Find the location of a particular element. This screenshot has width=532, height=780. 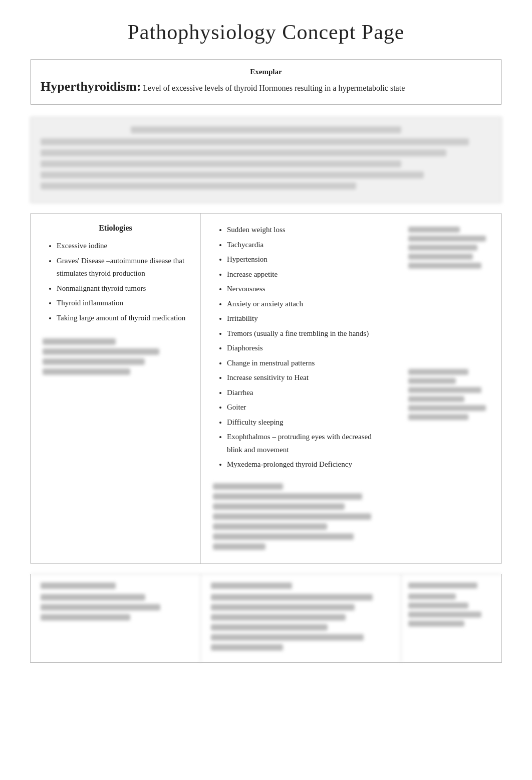

list-item: Tachycardia is located at coordinates (308, 245).